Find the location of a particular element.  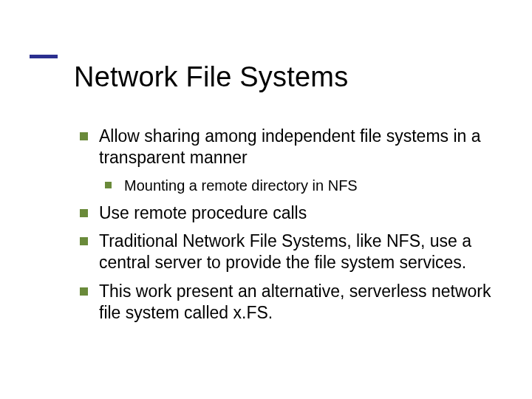

list-item-text: Traditional Network File Systems, like N… is located at coordinates (285, 251).